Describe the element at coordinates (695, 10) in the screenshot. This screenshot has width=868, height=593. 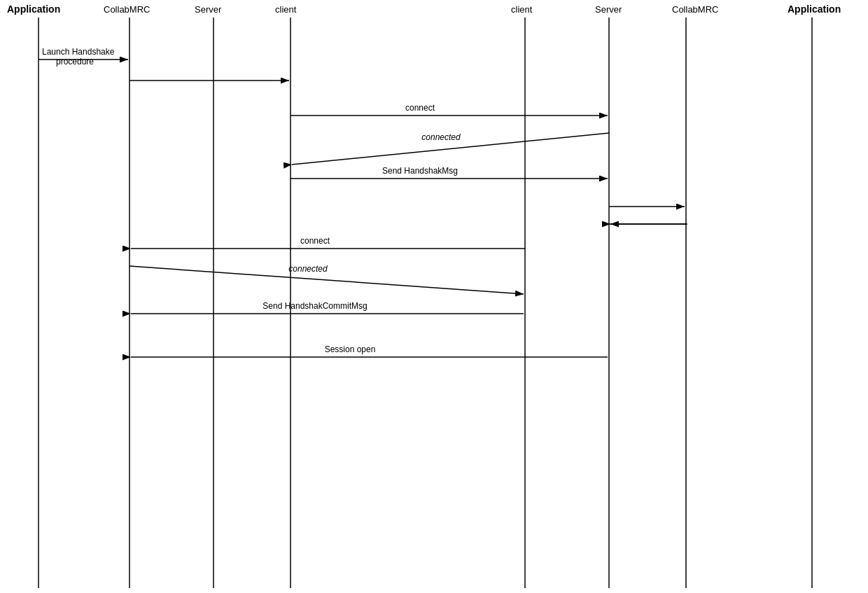
I see `participant-collab-right-label: CollabMRC` at that location.